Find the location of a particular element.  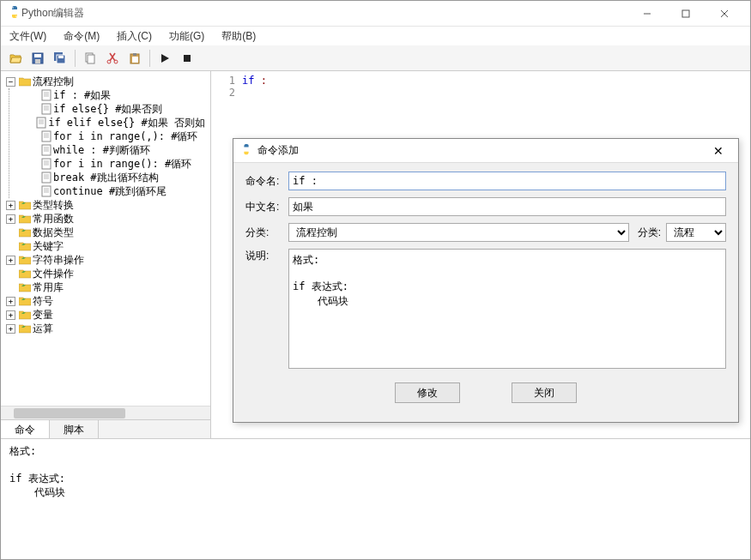

label-category2: 分类: is located at coordinates (649, 233).